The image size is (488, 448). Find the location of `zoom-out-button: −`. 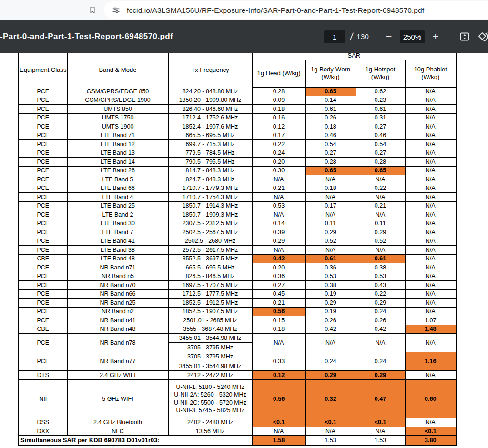

zoom-out-button: − is located at coordinates (389, 37).